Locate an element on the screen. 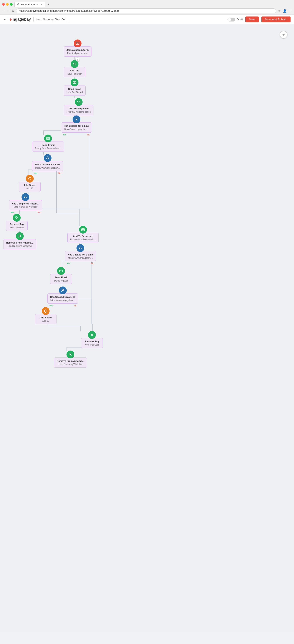 Image resolution: width=294 pixels, height=644 pixels. minimize-button is located at coordinates (8, 4).